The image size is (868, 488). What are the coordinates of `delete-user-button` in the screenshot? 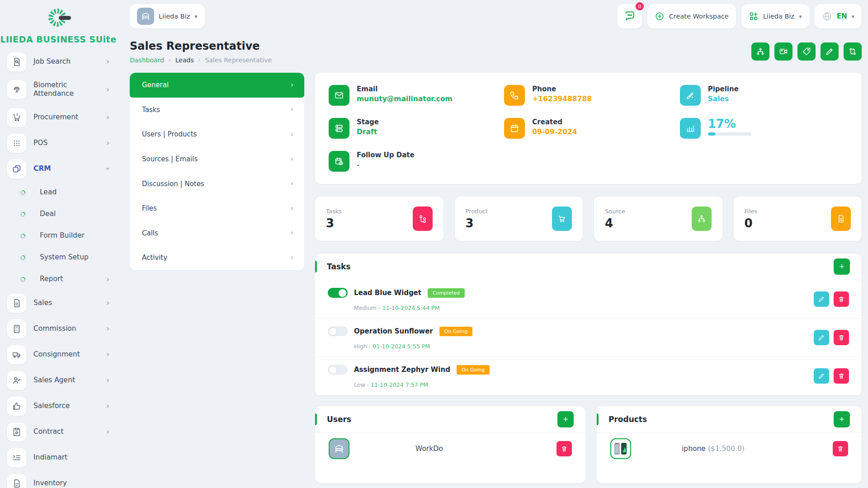 It's located at (564, 449).